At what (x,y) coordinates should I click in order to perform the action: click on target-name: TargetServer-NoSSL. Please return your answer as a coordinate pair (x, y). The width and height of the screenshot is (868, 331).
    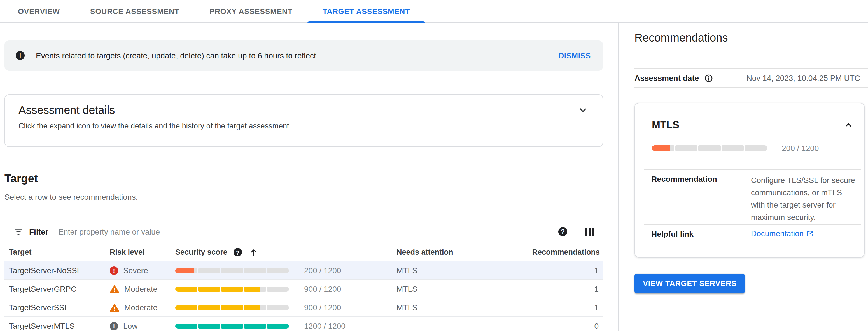
    Looking at the image, I should click on (57, 271).